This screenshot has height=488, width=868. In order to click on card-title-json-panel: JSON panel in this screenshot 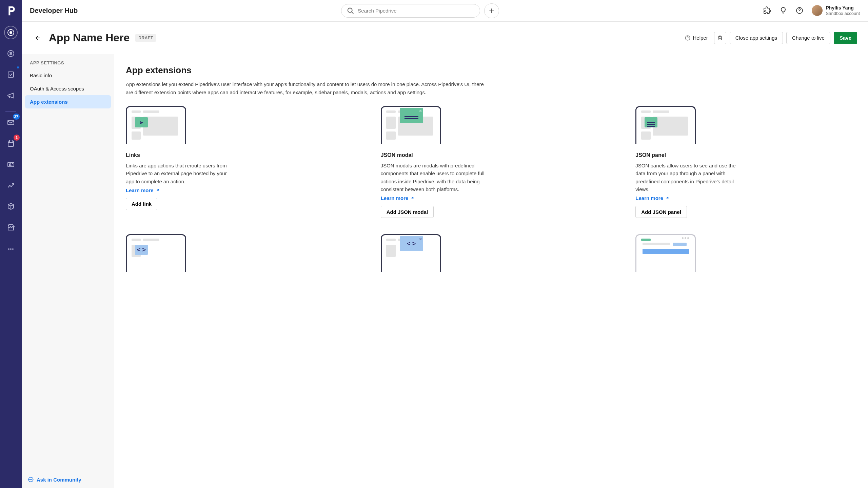, I will do `click(690, 155)`.